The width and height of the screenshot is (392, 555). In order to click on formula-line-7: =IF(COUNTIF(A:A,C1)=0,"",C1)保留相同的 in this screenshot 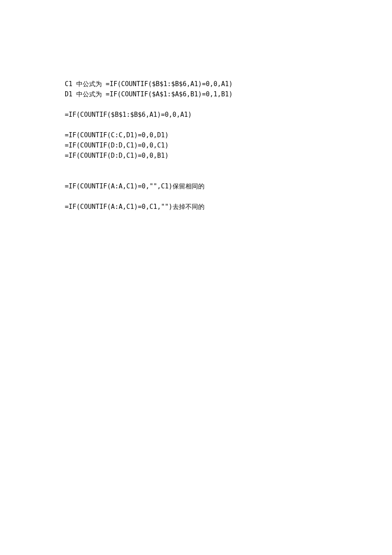, I will do `click(228, 186)`.